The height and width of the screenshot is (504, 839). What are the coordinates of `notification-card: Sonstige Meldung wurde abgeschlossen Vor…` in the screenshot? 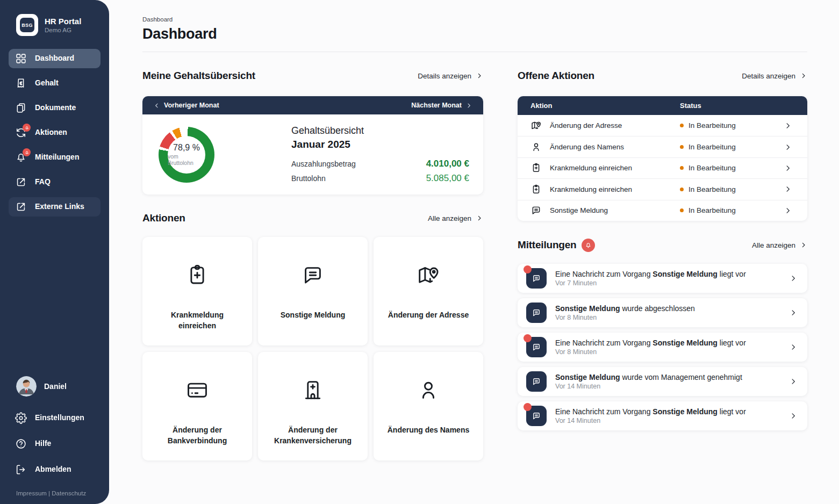 It's located at (662, 313).